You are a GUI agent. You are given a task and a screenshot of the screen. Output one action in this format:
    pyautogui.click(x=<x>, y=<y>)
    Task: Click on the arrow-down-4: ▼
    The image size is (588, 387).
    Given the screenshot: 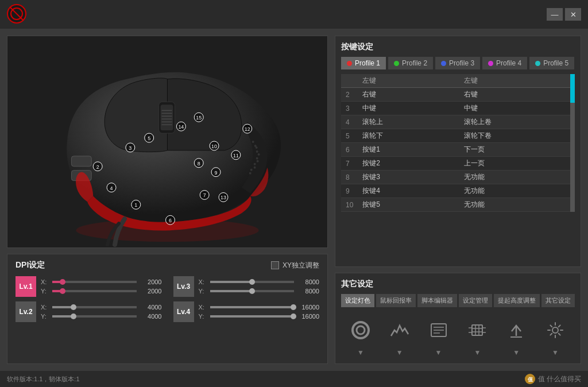 What is the action you would take?
    pyautogui.click(x=477, y=353)
    